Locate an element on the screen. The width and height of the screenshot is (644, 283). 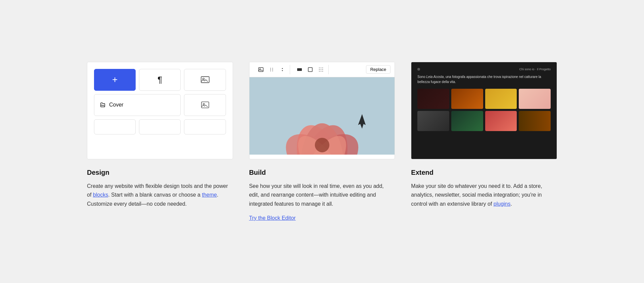
image-block-btn is located at coordinates (205, 105).